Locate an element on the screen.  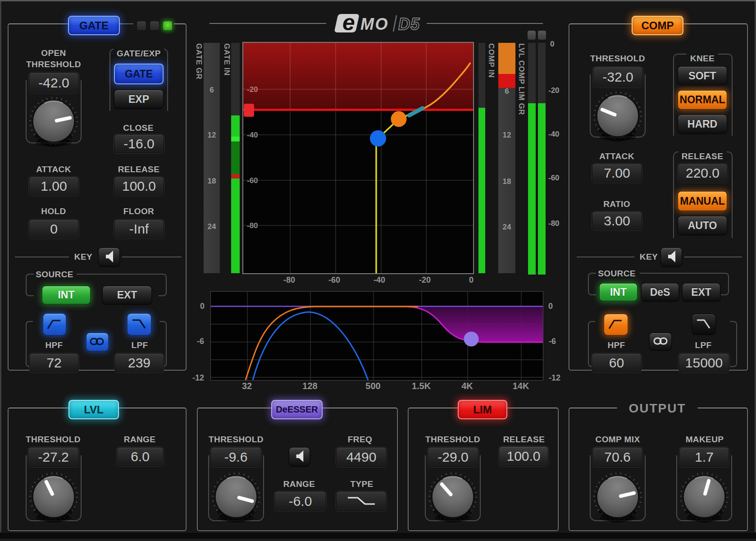
svg-text: -40 is located at coordinates (252, 135).